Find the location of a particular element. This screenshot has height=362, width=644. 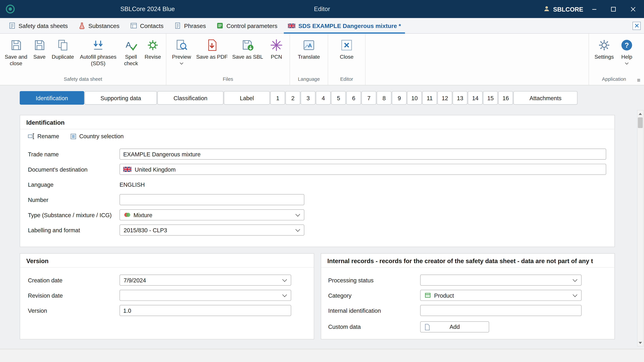

type-value: Mixture is located at coordinates (143, 215).